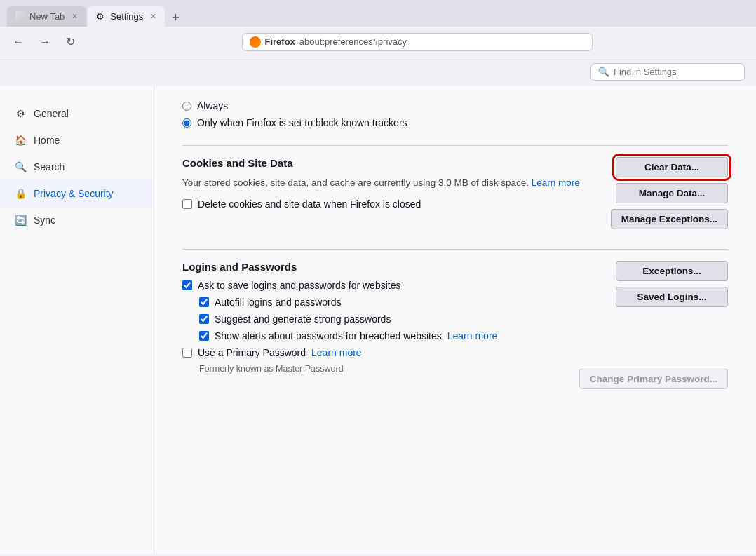 Image resolution: width=756 pixels, height=556 pixels. Describe the element at coordinates (455, 114) in the screenshot. I see `tracking-protection-group: Always Only when Firefox is set to block…` at that location.